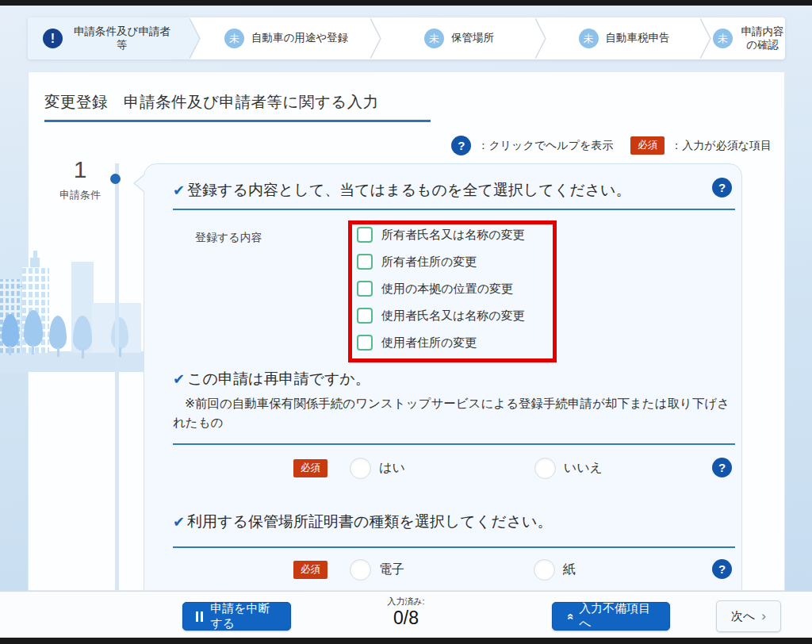  What do you see at coordinates (447, 289) in the screenshot?
I see `checkbox-label: 使用の本拠の位置の変更` at bounding box center [447, 289].